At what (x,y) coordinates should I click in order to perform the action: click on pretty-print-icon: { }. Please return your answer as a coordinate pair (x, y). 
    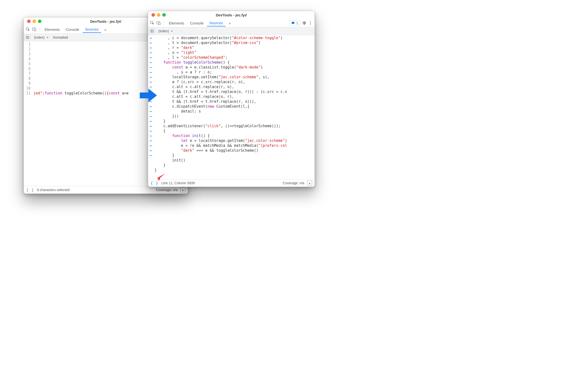
    Looking at the image, I should click on (30, 190).